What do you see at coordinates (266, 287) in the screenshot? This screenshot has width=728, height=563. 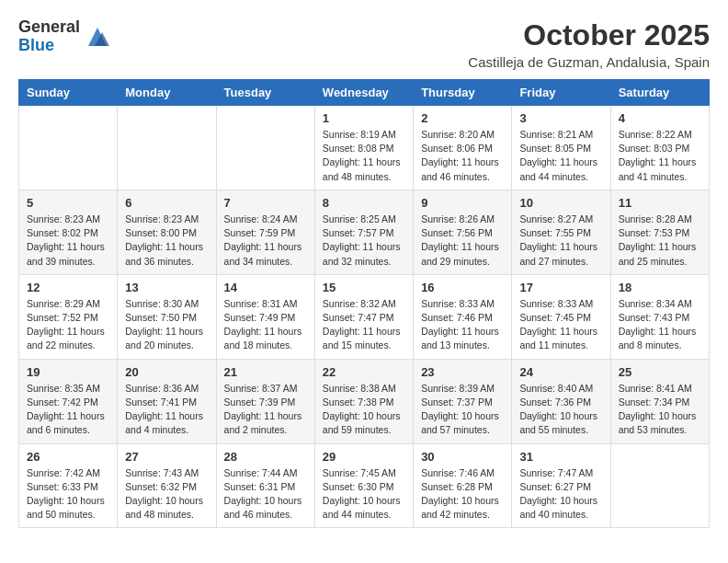 I see `day-number: 14` at bounding box center [266, 287].